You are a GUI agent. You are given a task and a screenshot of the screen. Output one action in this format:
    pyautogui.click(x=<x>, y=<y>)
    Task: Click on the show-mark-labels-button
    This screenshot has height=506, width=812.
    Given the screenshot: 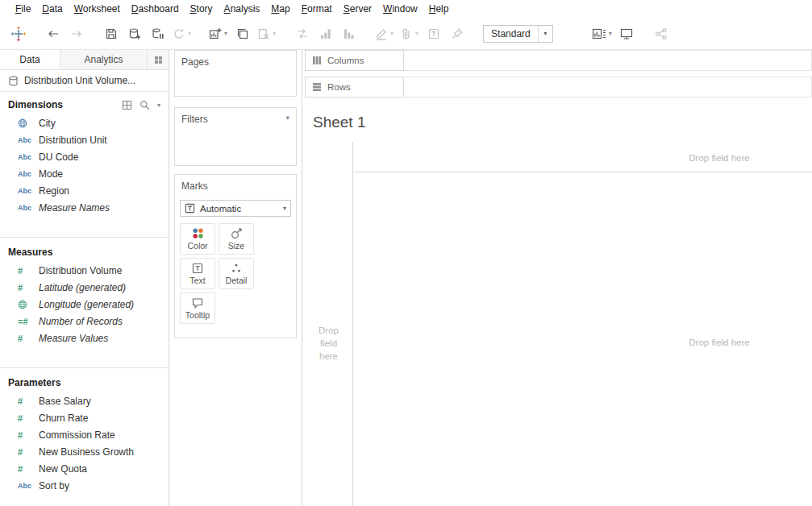 What is the action you would take?
    pyautogui.click(x=434, y=34)
    